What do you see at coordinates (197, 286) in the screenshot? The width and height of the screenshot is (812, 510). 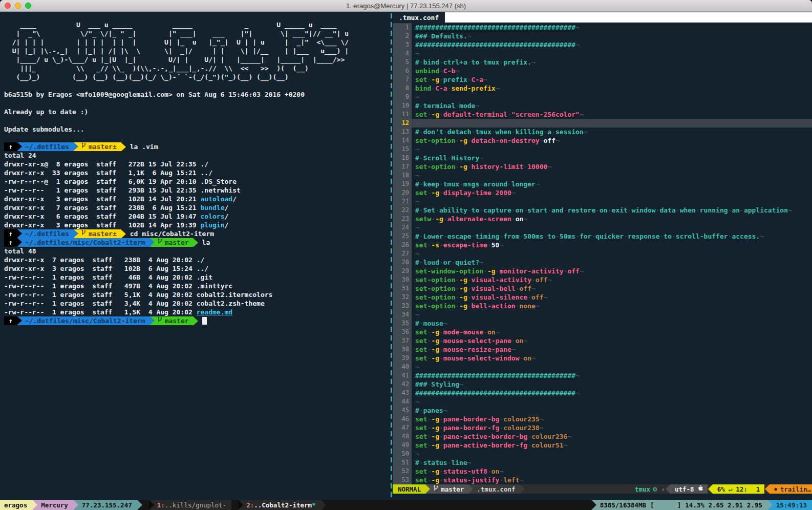 I see `listing-row: -rw-r--r-- 1 eragos staff 497B 4 Aug 20:…` at bounding box center [197, 286].